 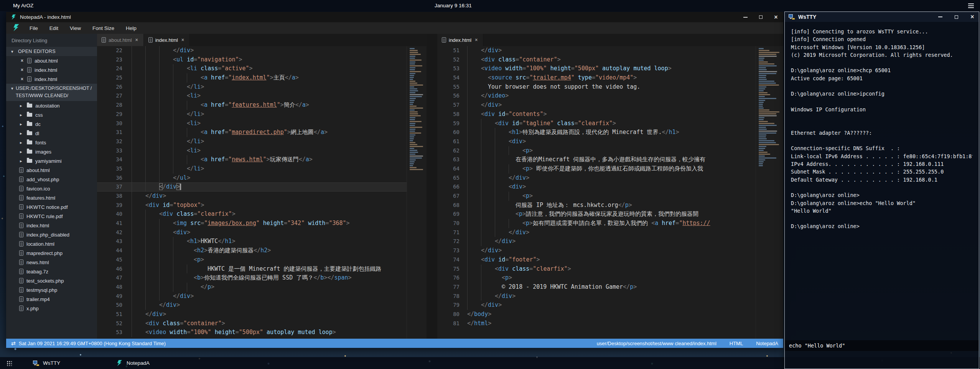 I want to click on code-line: 77 © 2018 - 2019 HKWTC Animation Gamer</…, so click(x=596, y=287).